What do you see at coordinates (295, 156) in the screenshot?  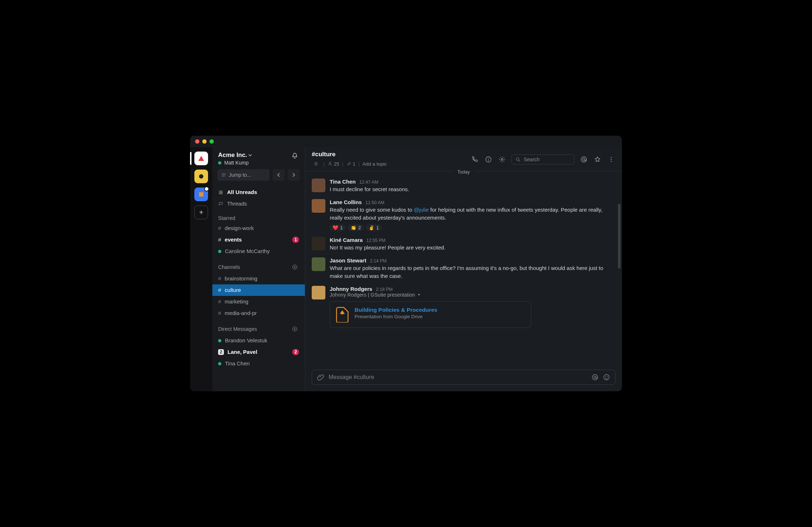 I see `bell-icon` at bounding box center [295, 156].